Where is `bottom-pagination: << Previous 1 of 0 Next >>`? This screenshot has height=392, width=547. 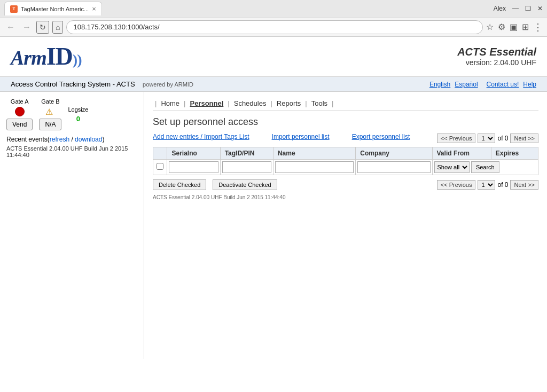 bottom-pagination: << Previous 1 of 0 Next >> is located at coordinates (488, 185).